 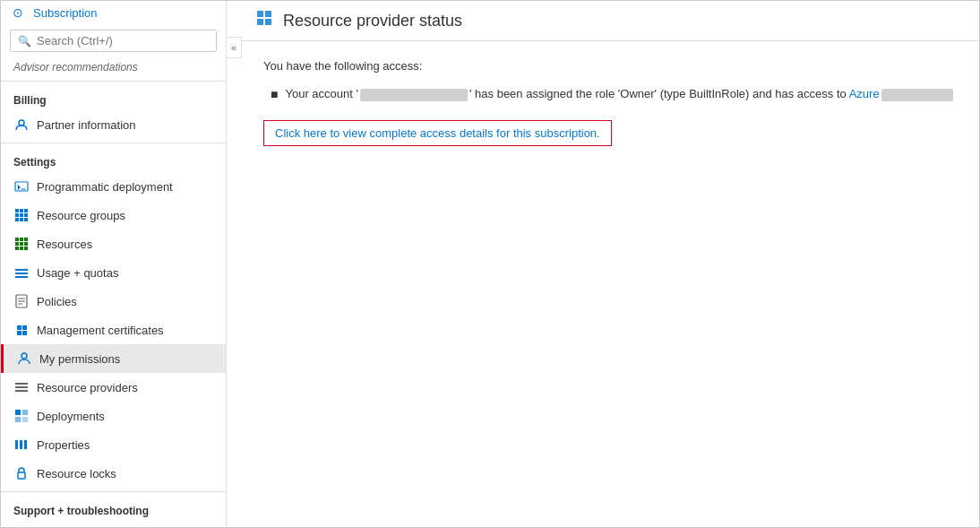 I want to click on sidebar-collapse-button: «, so click(x=234, y=48).